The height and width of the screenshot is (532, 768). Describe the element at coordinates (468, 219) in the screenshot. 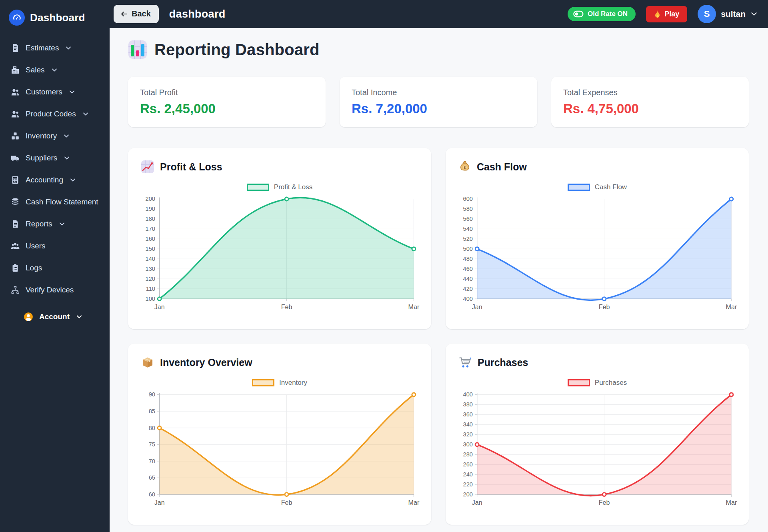

I see `svg-text: 560` at that location.